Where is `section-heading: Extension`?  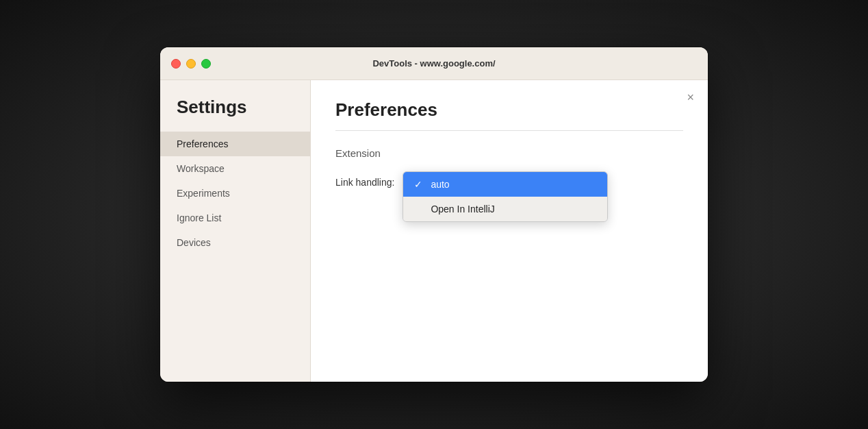 section-heading: Extension is located at coordinates (509, 154).